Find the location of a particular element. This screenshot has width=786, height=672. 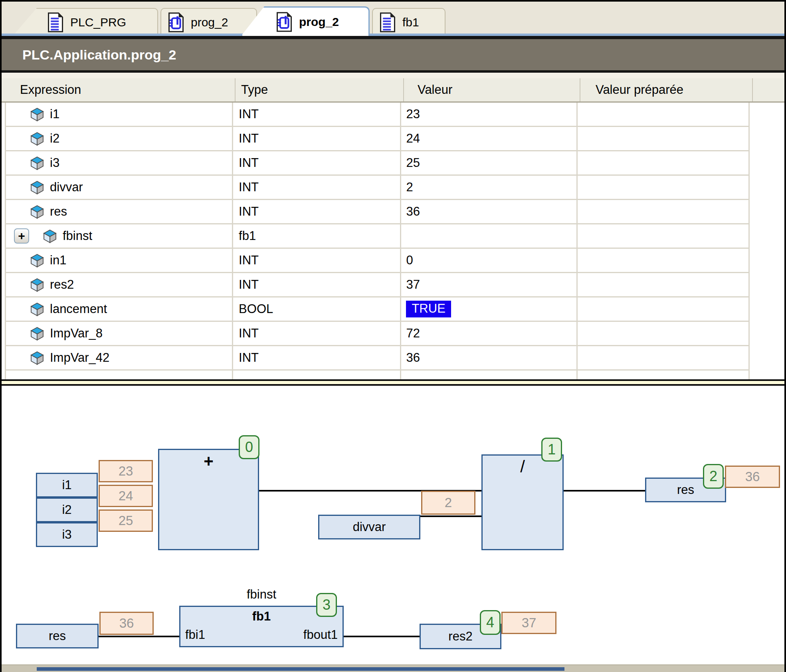

monitor-value: 2 is located at coordinates (448, 503).